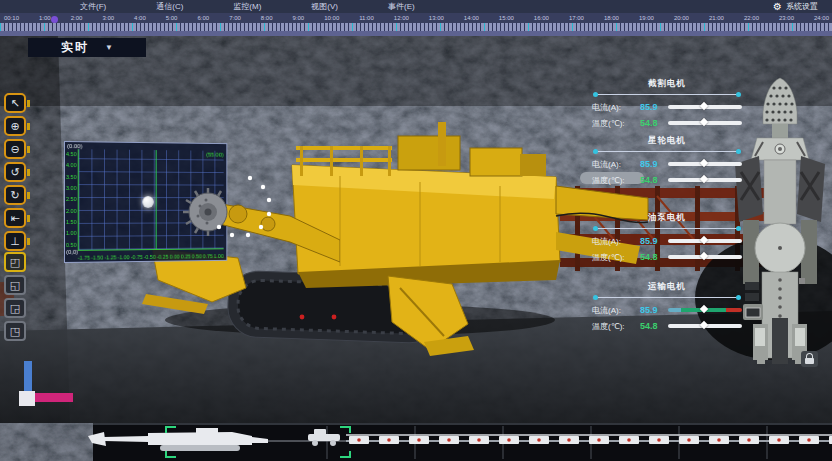  What do you see at coordinates (416, 34) in the screenshot?
I see `timeline-progress-track` at bounding box center [416, 34].